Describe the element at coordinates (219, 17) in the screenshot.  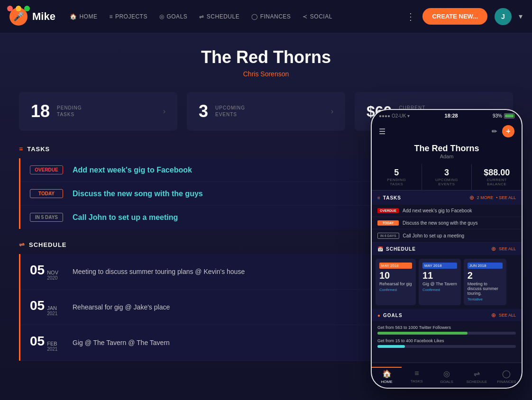
I see `nav-schedule: ⇌ SCHEDULE` at that location.